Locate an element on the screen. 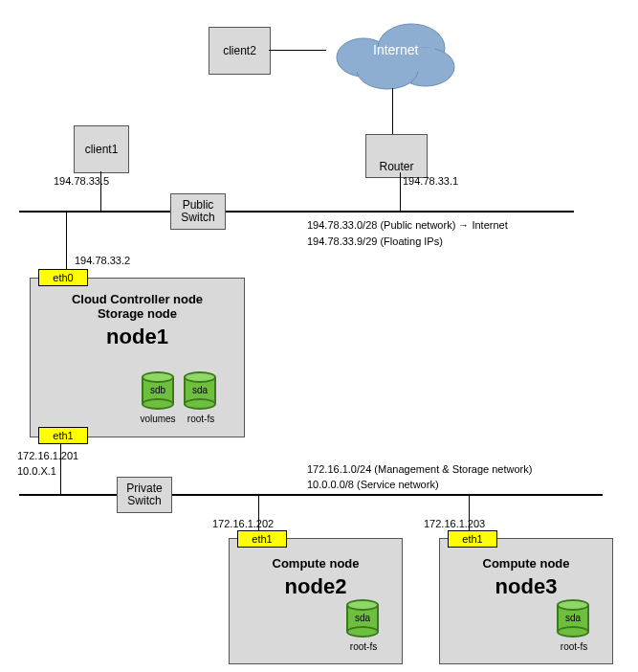  private-bus is located at coordinates (311, 495).